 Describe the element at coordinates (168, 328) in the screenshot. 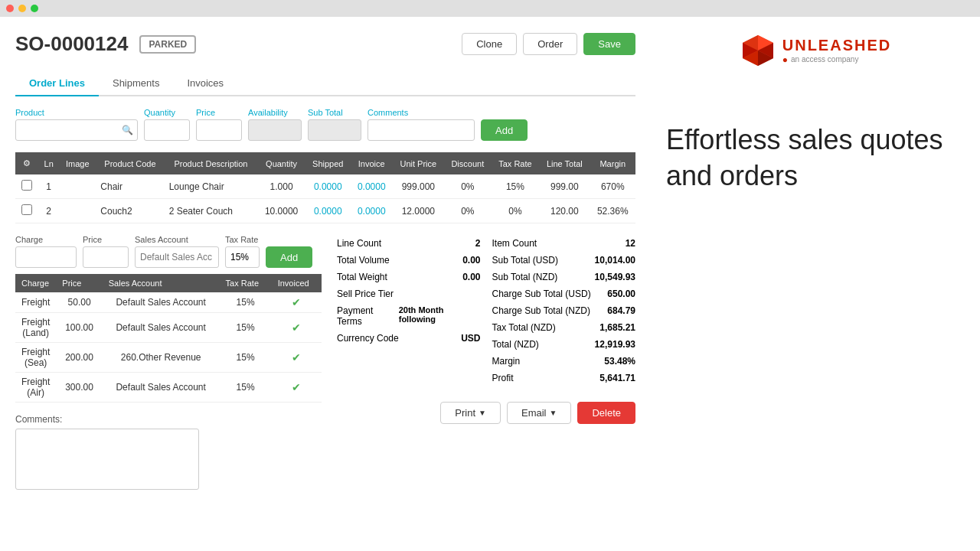

I see `charge-row: Freight (Land) 100.00 Default Sales Acco…` at that location.